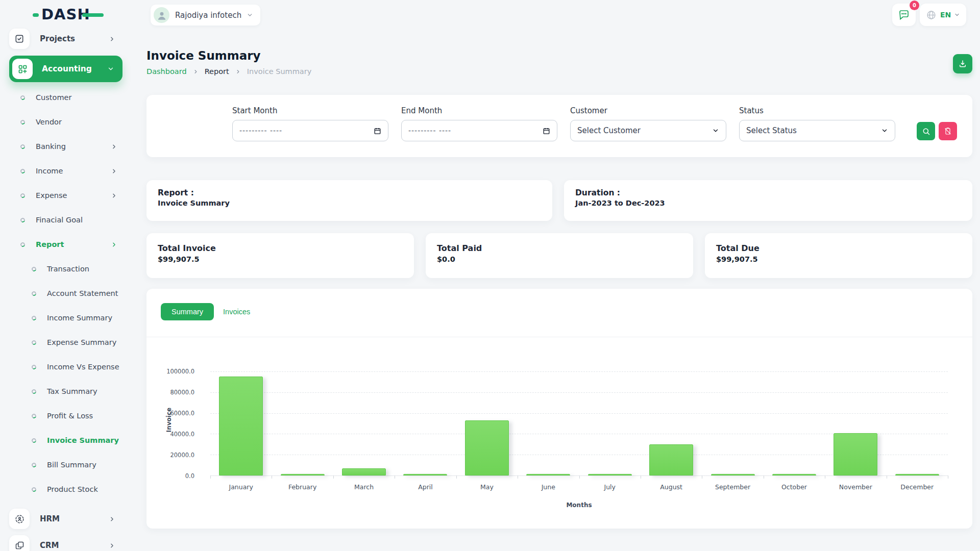  I want to click on sidebar-item-label: Banking, so click(51, 146).